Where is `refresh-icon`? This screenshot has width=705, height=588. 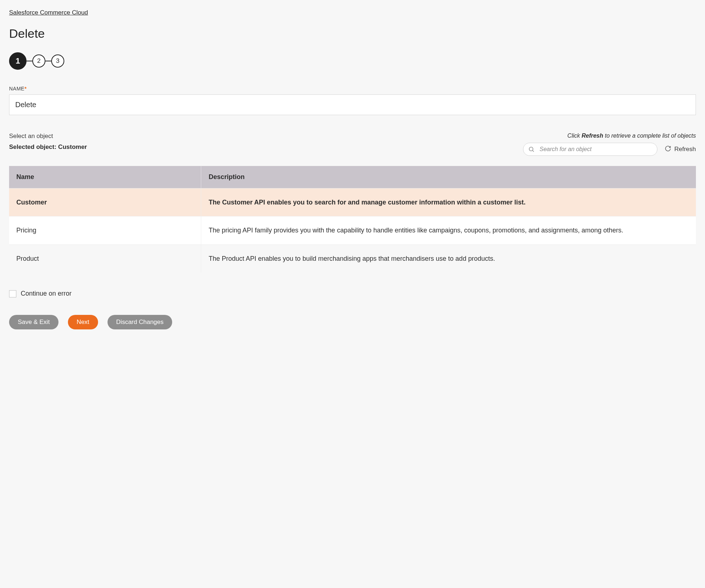 refresh-icon is located at coordinates (668, 150).